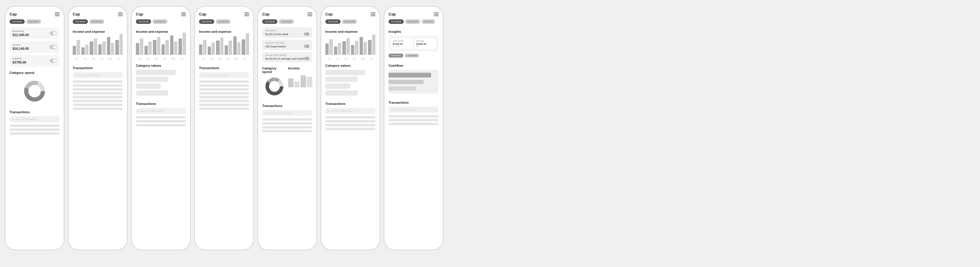 This screenshot has height=267, width=980. What do you see at coordinates (402, 43) in the screenshot?
I see `total-spend-insight: Total spend $1100.24 this week` at bounding box center [402, 43].